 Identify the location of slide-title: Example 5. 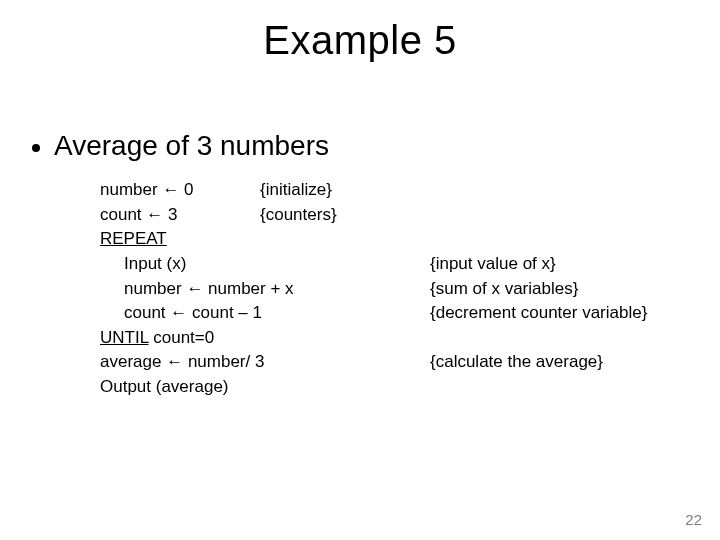
(360, 40).